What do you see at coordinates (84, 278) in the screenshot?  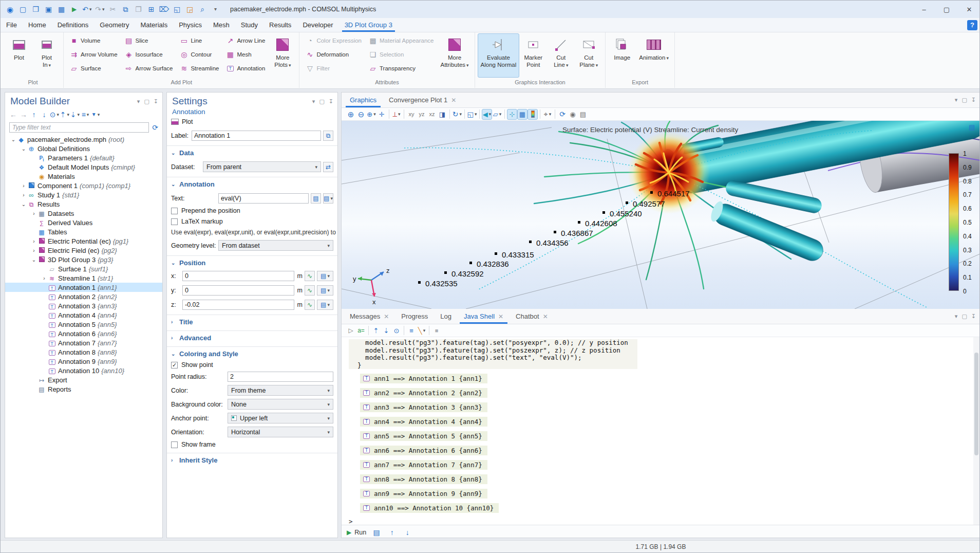 I see `tree-node-streamline-1: ›≋Streamline 1{str1}` at bounding box center [84, 278].